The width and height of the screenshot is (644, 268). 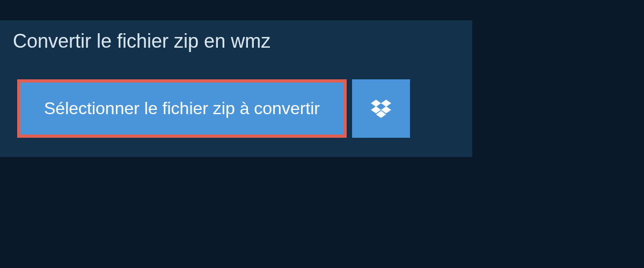 What do you see at coordinates (381, 109) in the screenshot?
I see `dropbox-icon` at bounding box center [381, 109].